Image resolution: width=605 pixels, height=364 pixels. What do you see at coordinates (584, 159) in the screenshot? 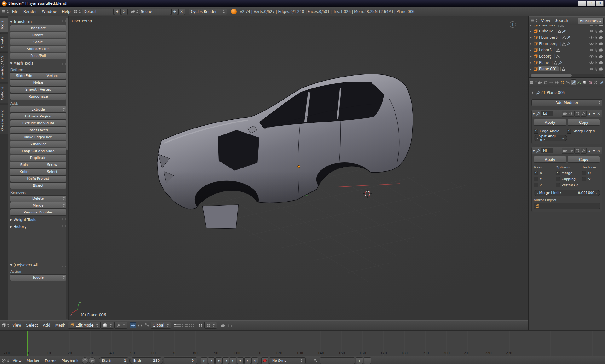
I see `copy-button: Copy` at bounding box center [584, 159].